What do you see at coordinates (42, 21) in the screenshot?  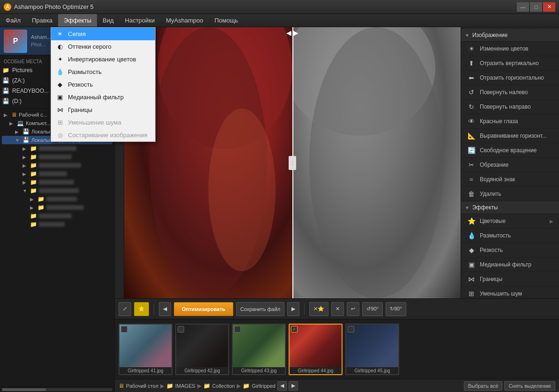 I see `menu-edit: Правка` at bounding box center [42, 21].